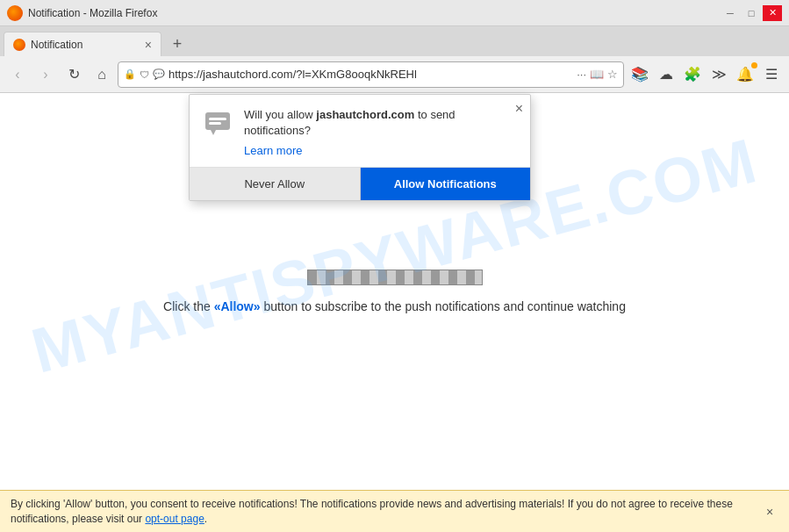 This screenshot has height=532, width=789. What do you see at coordinates (395, 306) in the screenshot?
I see `page-instruction: Click the «Allow» button to subscribe to…` at bounding box center [395, 306].